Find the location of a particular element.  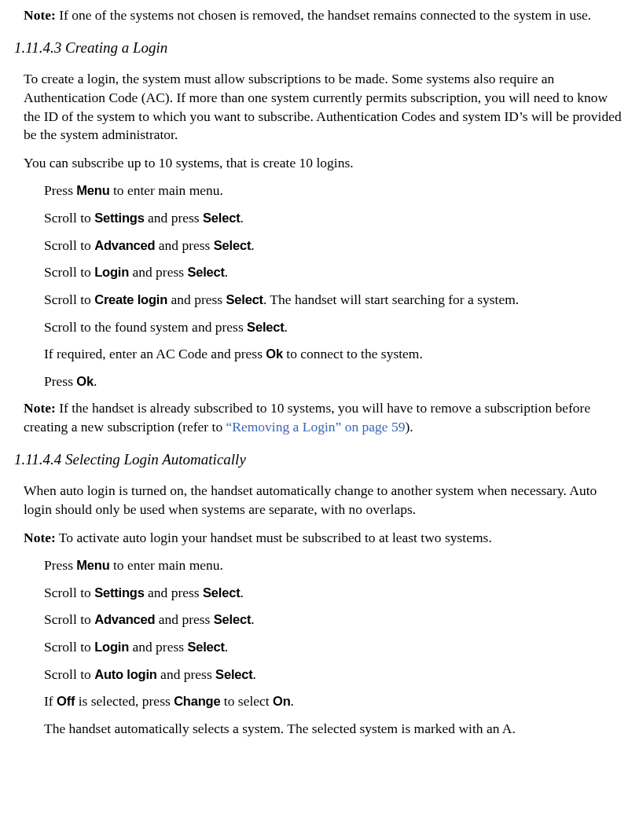

s443-step3: Scroll to Advanced and press Select. is located at coordinates (335, 246).